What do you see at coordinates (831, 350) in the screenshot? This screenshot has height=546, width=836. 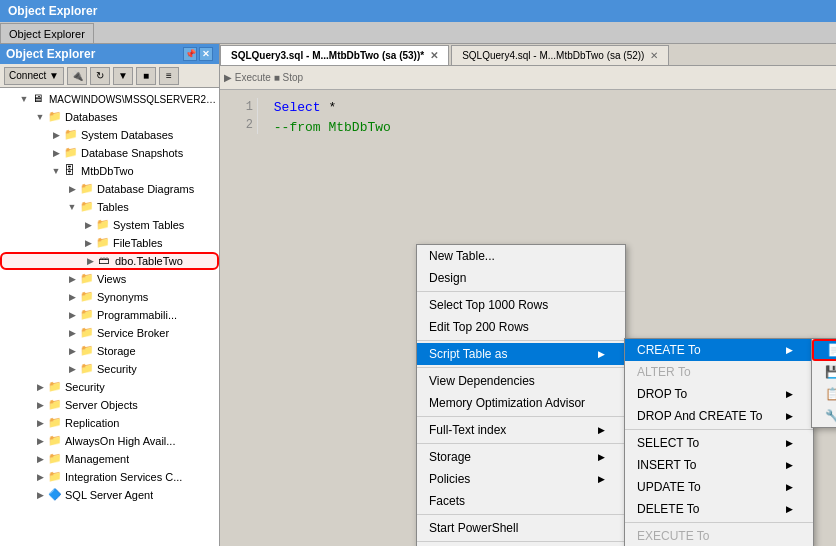 I see `newqueryeditor-icon: 📄` at bounding box center [831, 350].